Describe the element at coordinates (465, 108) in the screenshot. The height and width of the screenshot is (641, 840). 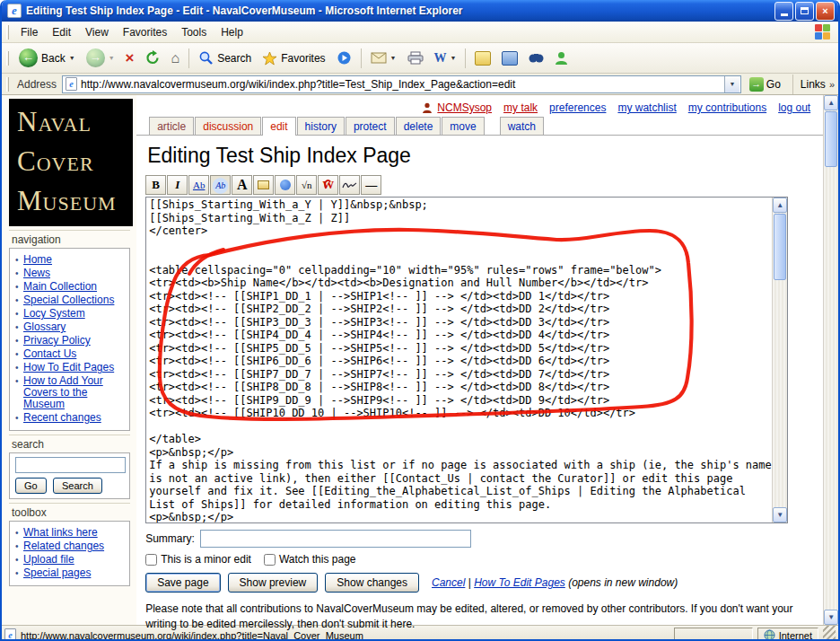
I see `personal-username: NCMSysop` at that location.